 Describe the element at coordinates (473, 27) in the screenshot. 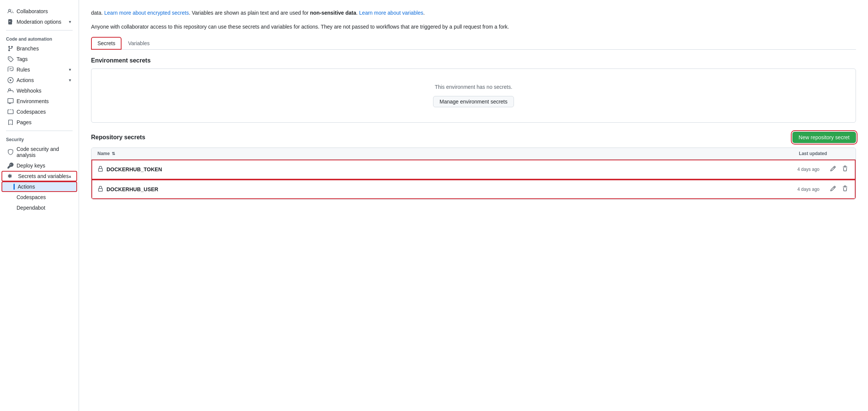

I see `collaborator-note: Anyone with collaborator access to this …` at that location.